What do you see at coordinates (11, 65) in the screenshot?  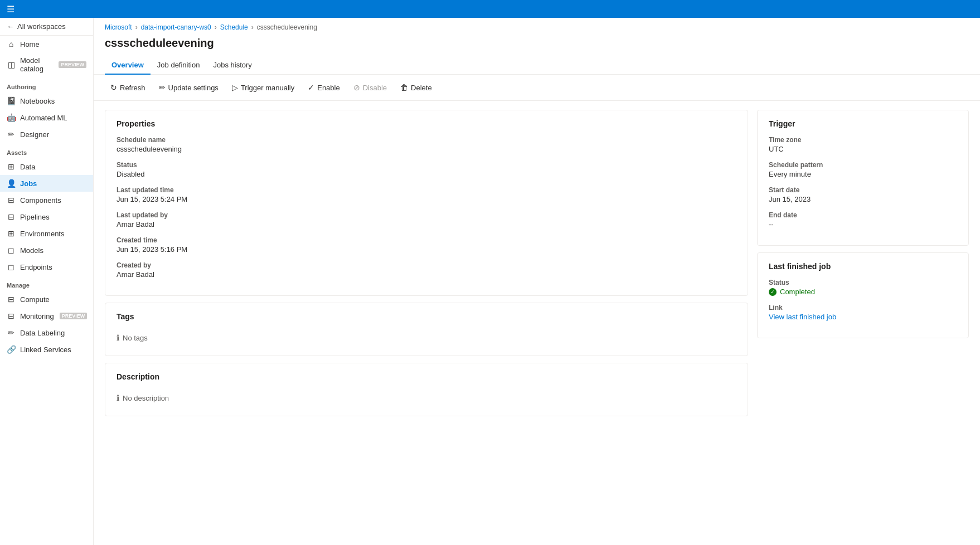 I see `model-catalog-icon: ◫` at bounding box center [11, 65].